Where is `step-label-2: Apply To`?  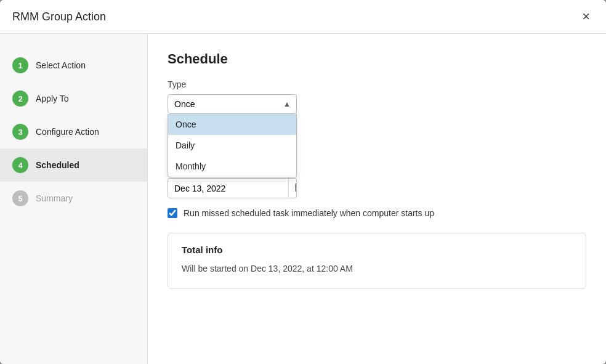 step-label-2: Apply To is located at coordinates (52, 99).